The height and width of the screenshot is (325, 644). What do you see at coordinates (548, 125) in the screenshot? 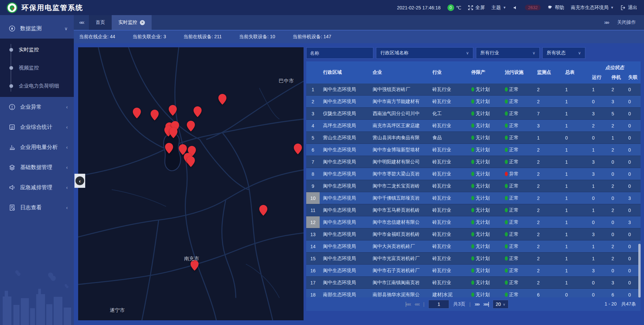
I see `row-points: 3` at bounding box center [548, 125].